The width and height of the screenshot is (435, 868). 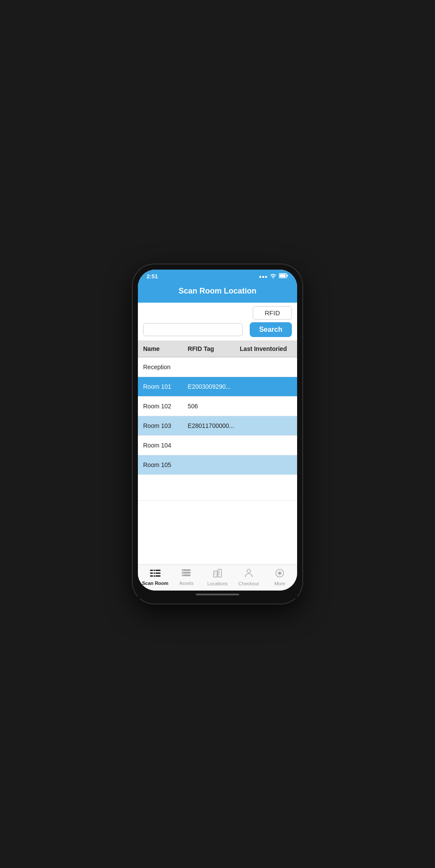 I want to click on page-title: Scan Room Location, so click(x=218, y=291).